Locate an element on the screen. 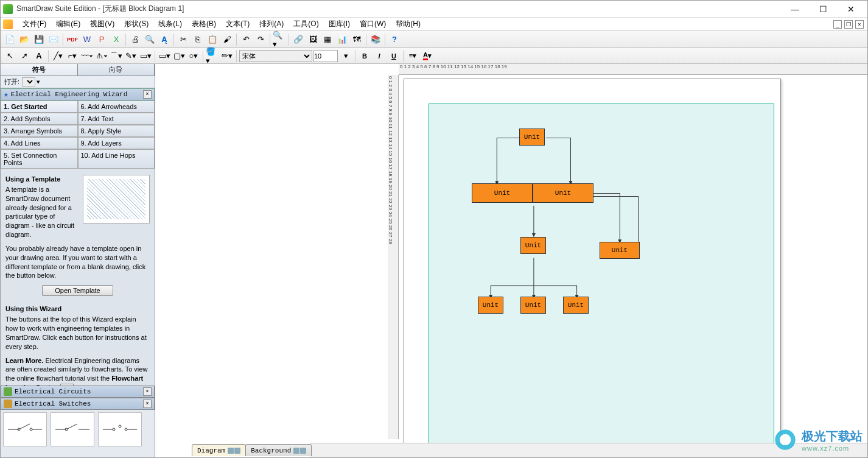  fill-color-icon: 🪣▾ is located at coordinates (212, 56).